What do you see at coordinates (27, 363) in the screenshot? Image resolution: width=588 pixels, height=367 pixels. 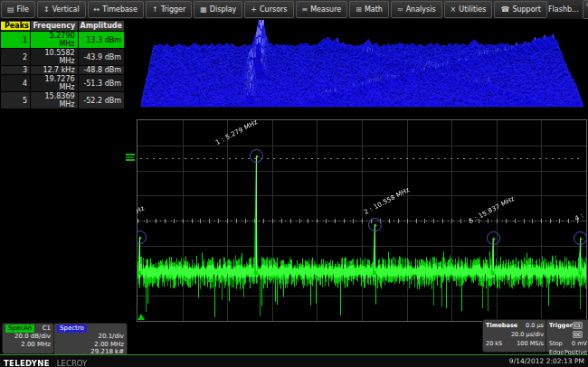 I see `brand-primary: TELEDYNE` at bounding box center [27, 363].